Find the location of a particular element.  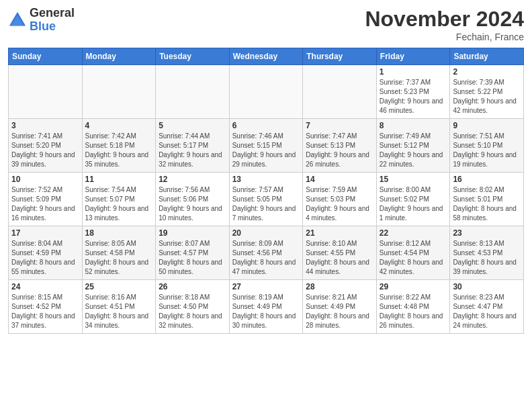

day-info: Sunrise: 8:02 AM Sunset: 5:01 PM Dayligh… is located at coordinates (486, 204).